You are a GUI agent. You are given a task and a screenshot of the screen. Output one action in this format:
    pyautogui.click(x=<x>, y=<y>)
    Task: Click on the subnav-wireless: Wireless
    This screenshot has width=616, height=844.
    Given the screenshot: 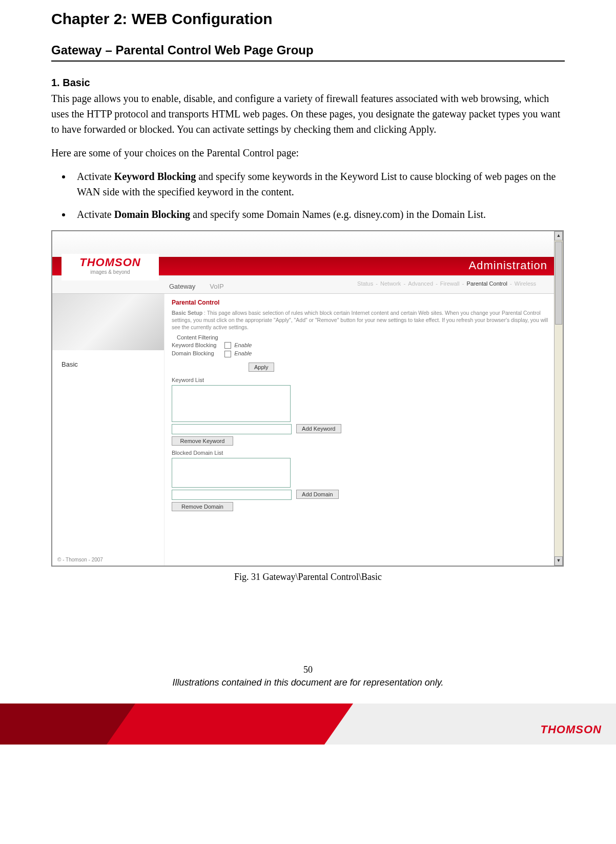 What is the action you would take?
    pyautogui.click(x=525, y=284)
    